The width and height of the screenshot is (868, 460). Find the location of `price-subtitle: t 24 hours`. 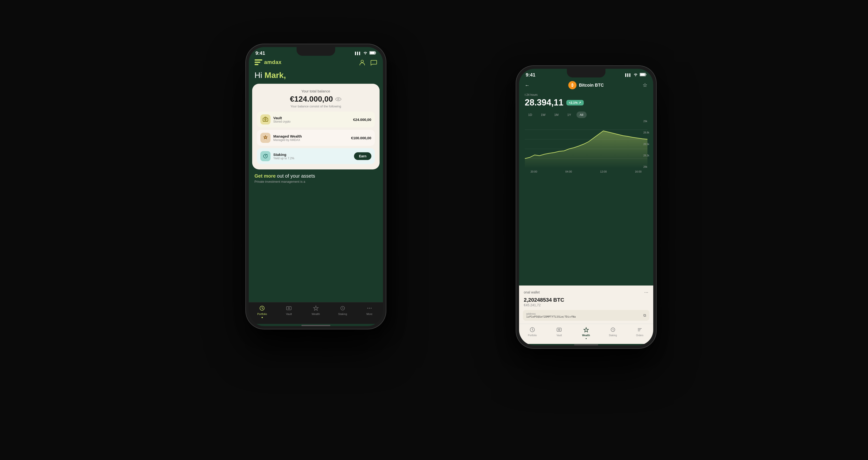

price-subtitle: t 24 hours is located at coordinates (586, 95).